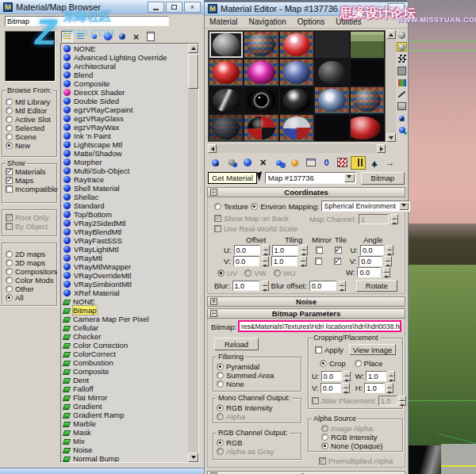  What do you see at coordinates (125, 249) in the screenshot?
I see `list-item: VRayLightMtl` at bounding box center [125, 249].